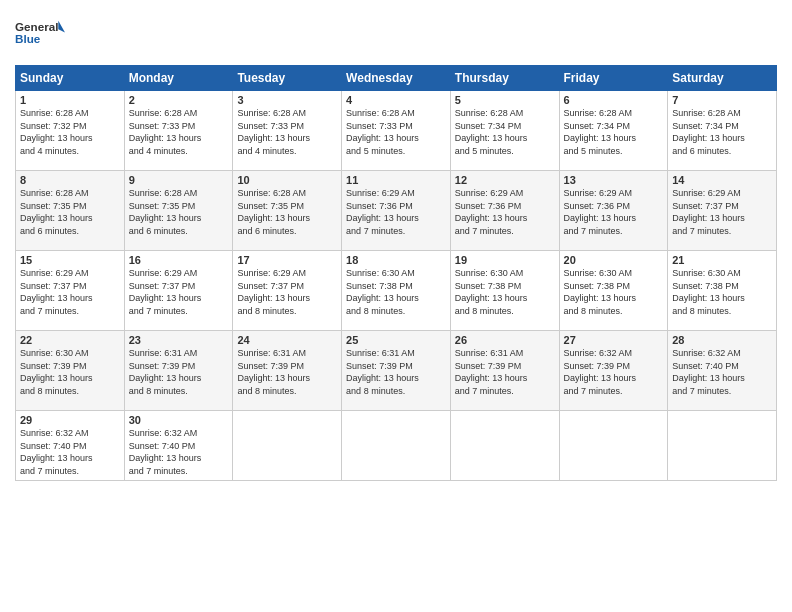 The width and height of the screenshot is (792, 612). Describe the element at coordinates (287, 340) in the screenshot. I see `day-number: 24` at that location.